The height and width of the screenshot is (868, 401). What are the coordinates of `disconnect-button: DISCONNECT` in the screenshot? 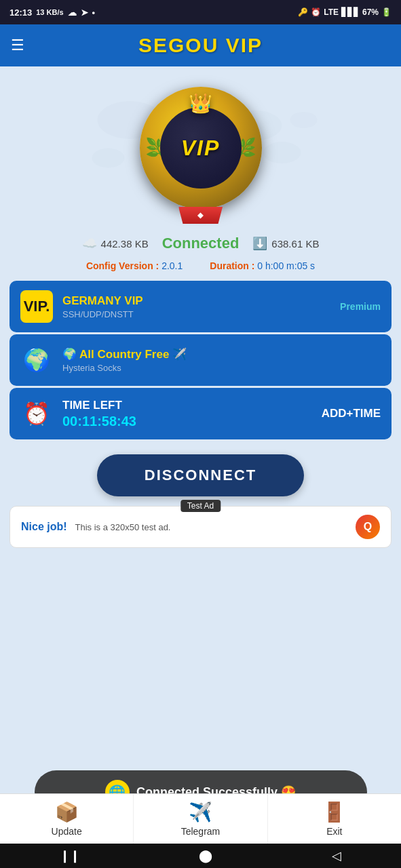 It's located at (201, 475).